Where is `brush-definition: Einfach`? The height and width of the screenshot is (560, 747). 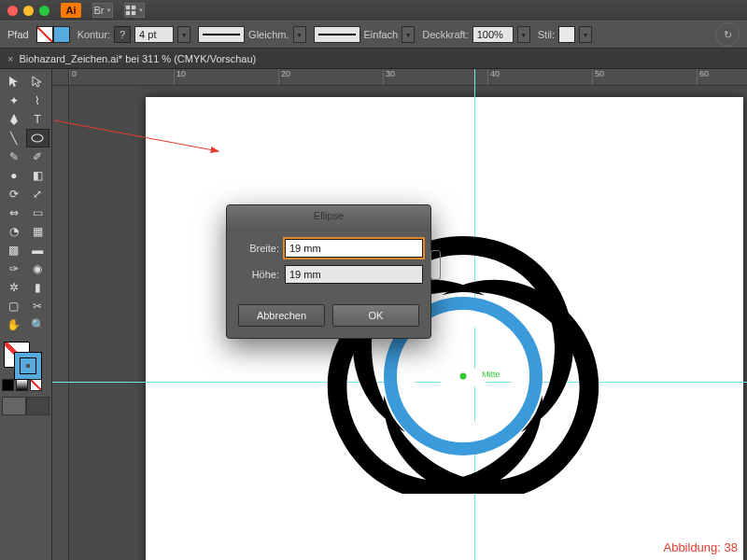 brush-definition: Einfach is located at coordinates (364, 35).